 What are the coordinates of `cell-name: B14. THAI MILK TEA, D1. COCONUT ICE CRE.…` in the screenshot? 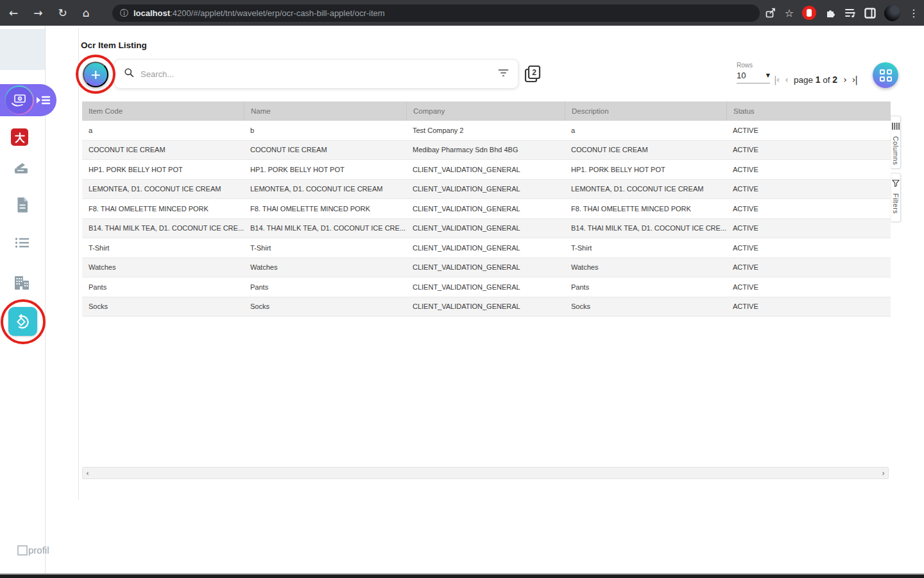 It's located at (325, 229).